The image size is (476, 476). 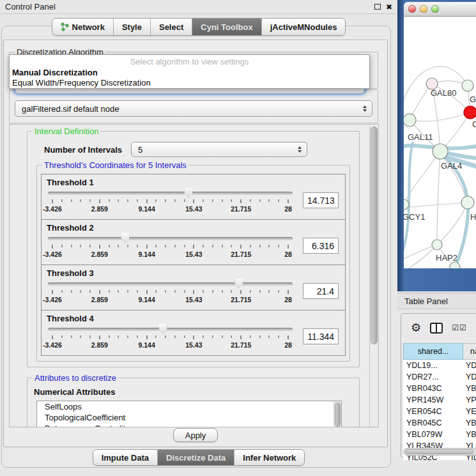 I want to click on tab-jactivemnodules: jActiveMNodules, so click(x=304, y=27).